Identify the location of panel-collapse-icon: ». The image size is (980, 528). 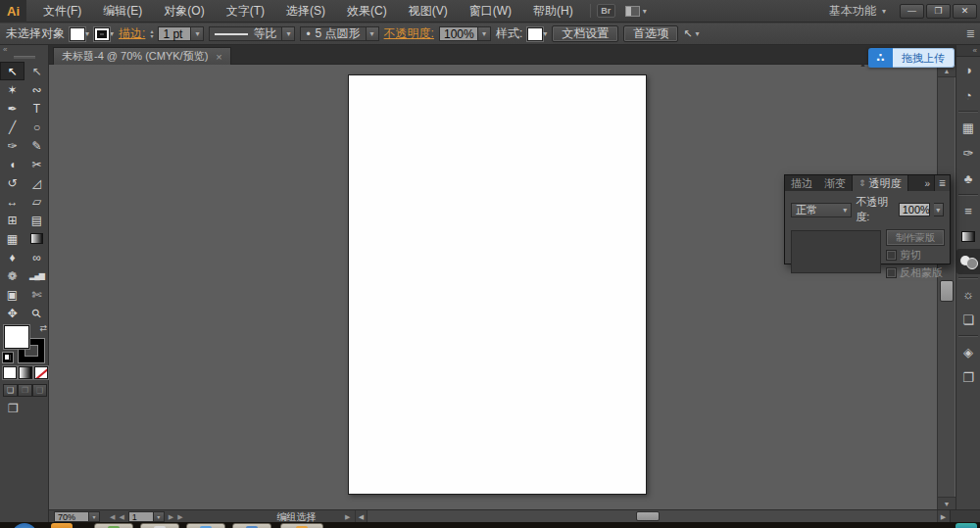
(927, 183).